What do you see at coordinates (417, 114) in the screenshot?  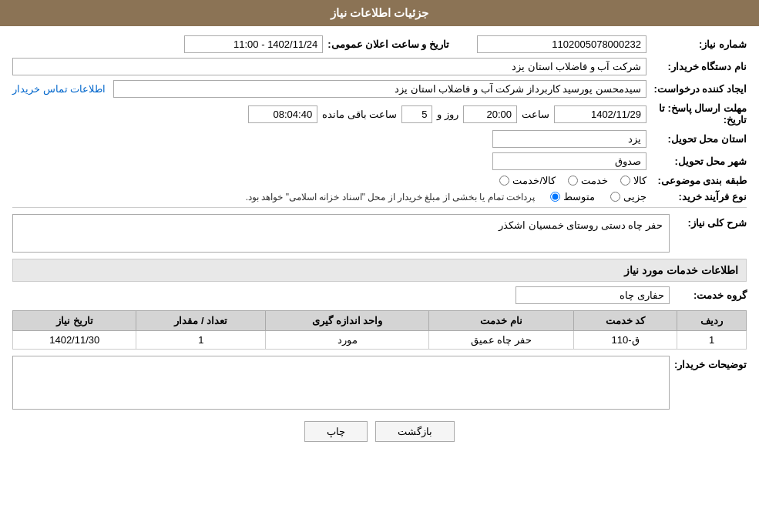 I see `days-input` at bounding box center [417, 114].